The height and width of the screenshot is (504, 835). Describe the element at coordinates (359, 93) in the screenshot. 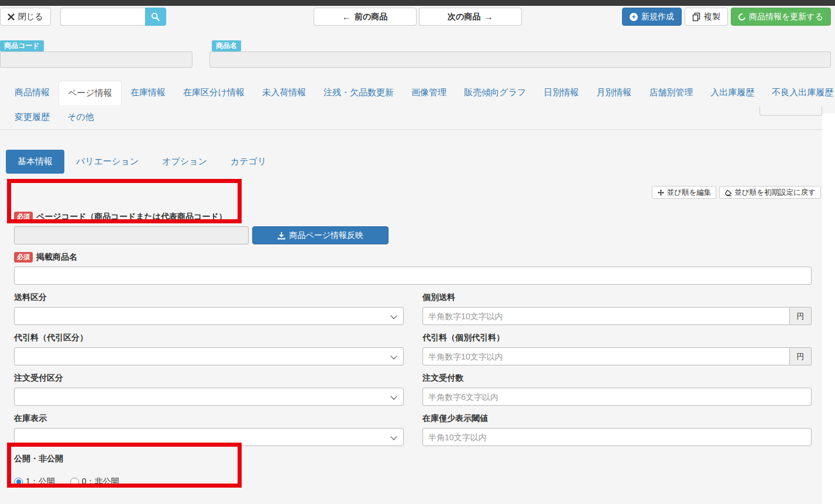

I see `tab-注残・欠品数更新: 注残・欠品数更新` at that location.